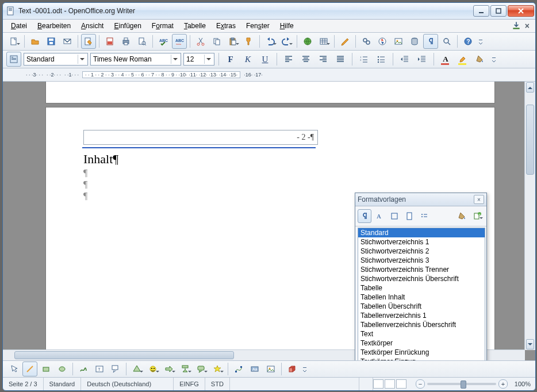 This screenshot has height=392, width=537. I want to click on menu-einfuegen: Einfügen, so click(128, 26).